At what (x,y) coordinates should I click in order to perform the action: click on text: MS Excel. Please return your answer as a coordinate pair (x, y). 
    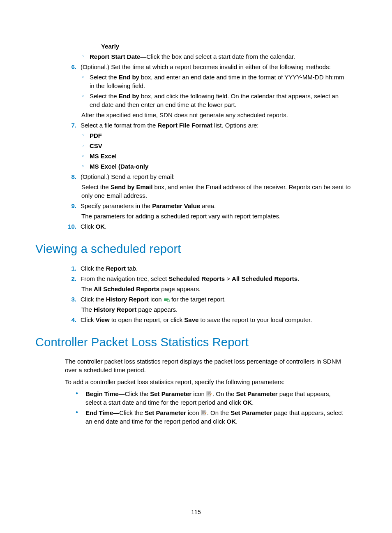
    Looking at the image, I should click on (219, 156).